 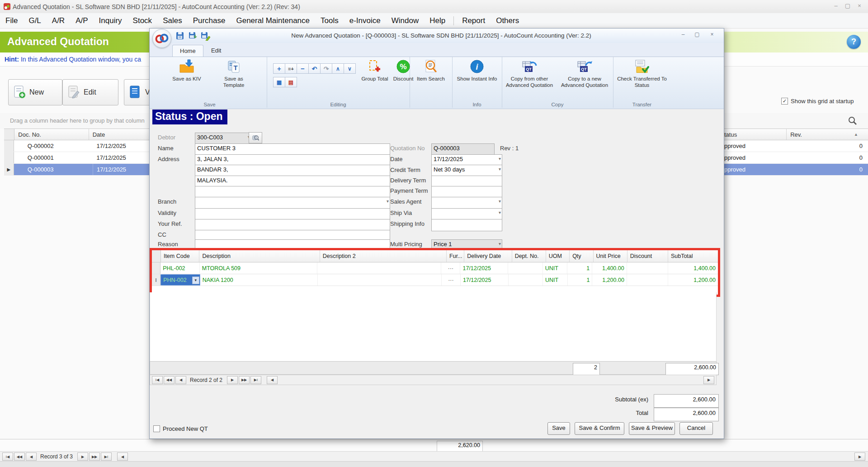 I want to click on payment-term-field, so click(x=467, y=192).